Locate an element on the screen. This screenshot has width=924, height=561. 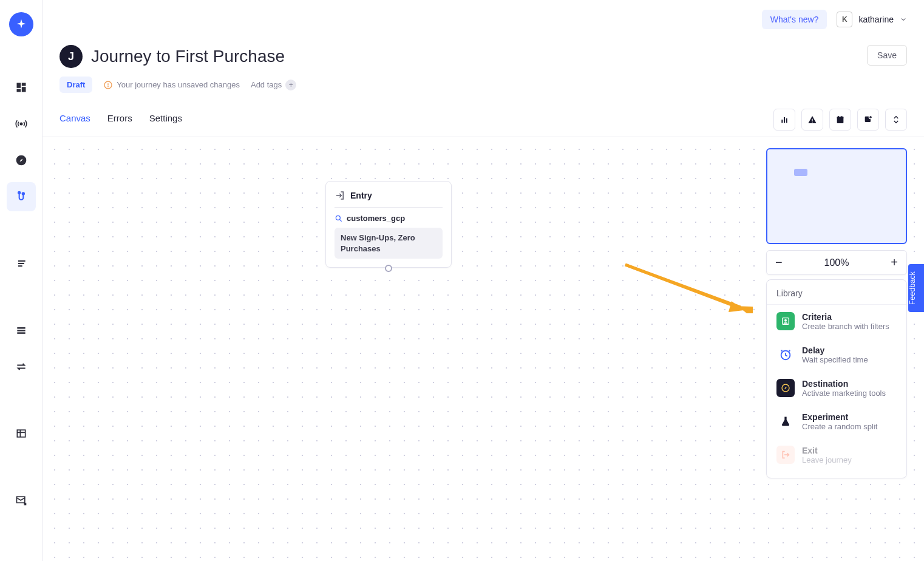
node-source-label: customers_gcp is located at coordinates (376, 219).